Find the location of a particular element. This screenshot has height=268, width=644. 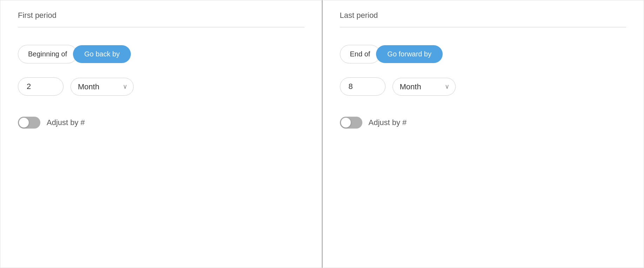

last-period-select-wrapper: Day Week Month Year is located at coordinates (424, 87).